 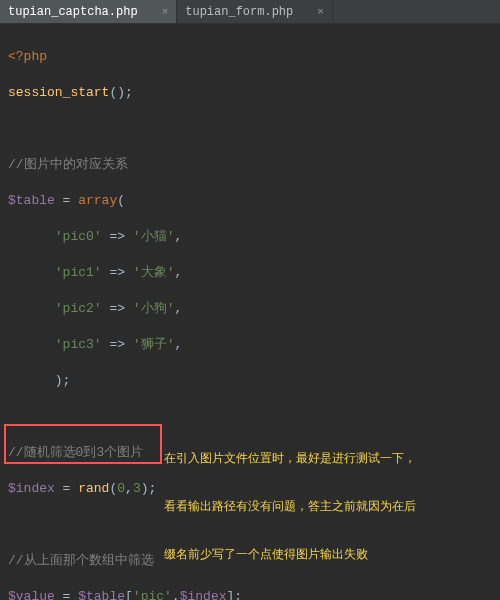 I want to click on code-line: //从上面那个数组中筛选, so click(x=250, y=561).